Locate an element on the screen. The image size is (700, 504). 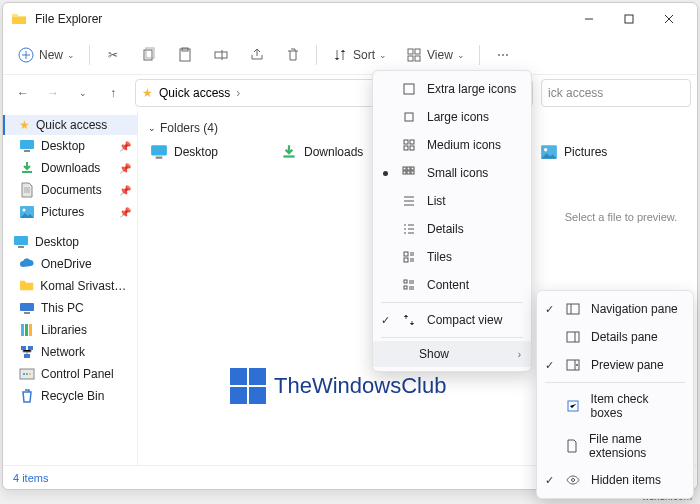
navbar: ← → ⌄ ↑ ★ Quick access › ick access is located at coordinates (350, 93).